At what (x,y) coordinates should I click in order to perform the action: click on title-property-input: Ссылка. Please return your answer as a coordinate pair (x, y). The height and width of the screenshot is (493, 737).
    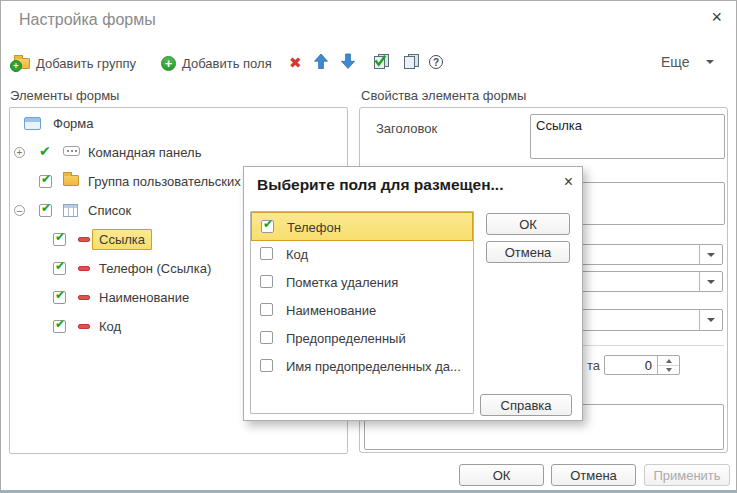
    Looking at the image, I should click on (628, 136).